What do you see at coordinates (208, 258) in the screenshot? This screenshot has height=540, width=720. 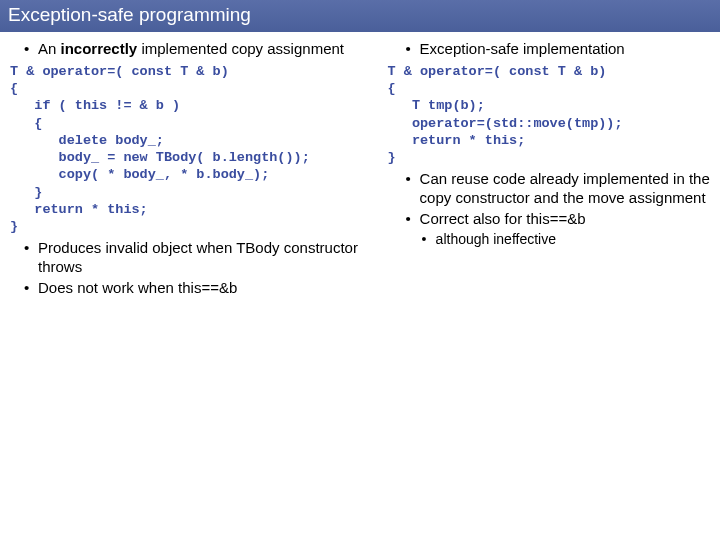 I see `left-note-1: Produces invalid object when TBody const…` at bounding box center [208, 258].